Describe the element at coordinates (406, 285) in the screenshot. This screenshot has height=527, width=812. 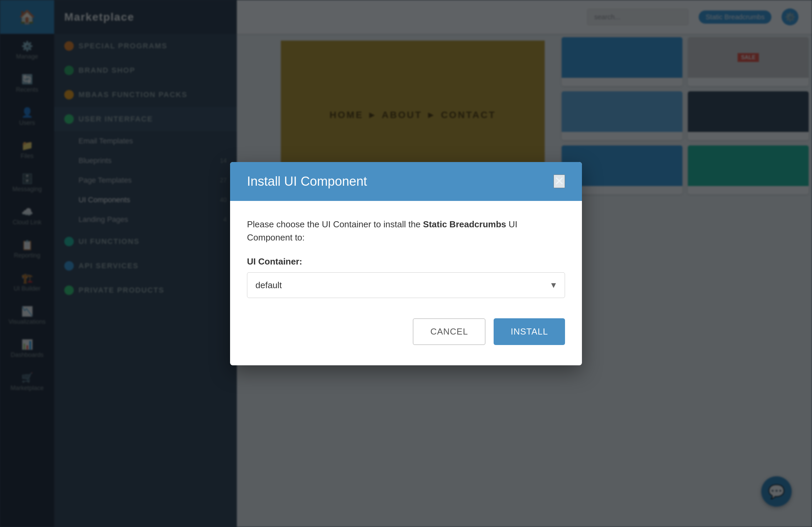
I see `container-select: default` at that location.